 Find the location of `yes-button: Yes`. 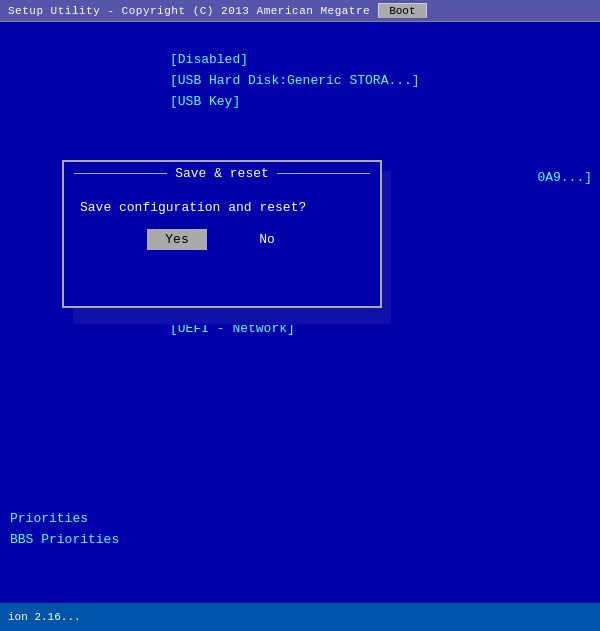

yes-button: Yes is located at coordinates (177, 240).